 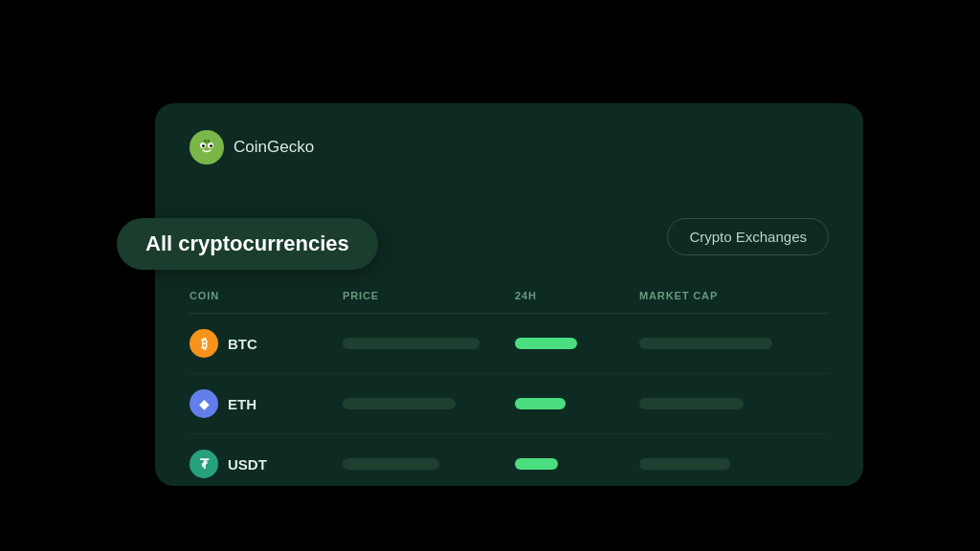 I want to click on eth-24h-bar-wrap, so click(x=577, y=404).